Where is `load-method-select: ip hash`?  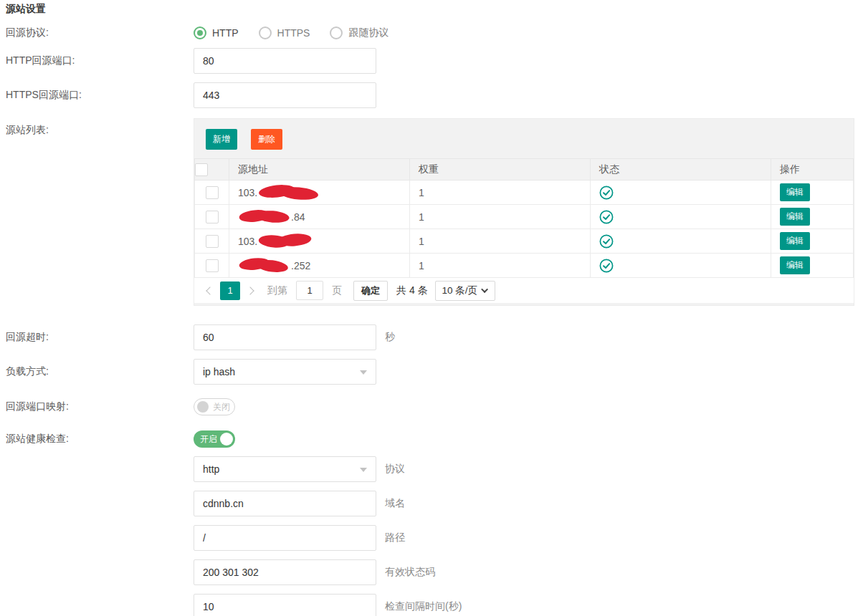 load-method-select: ip hash is located at coordinates (285, 372).